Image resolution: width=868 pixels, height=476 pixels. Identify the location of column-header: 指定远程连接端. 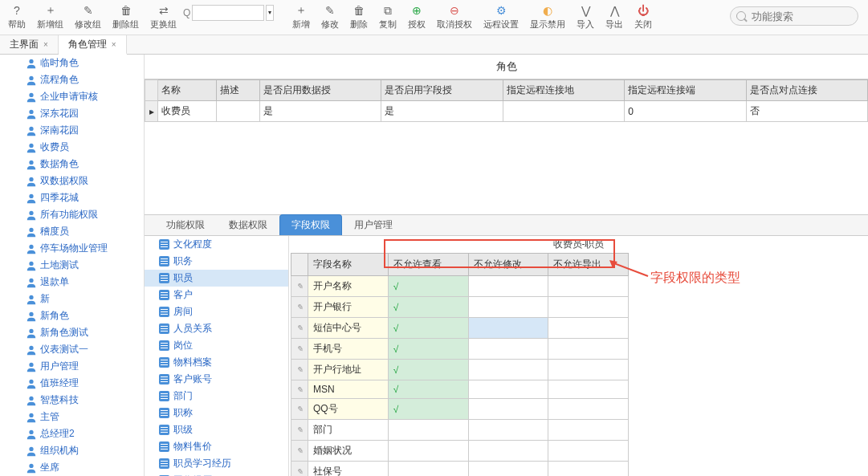
(686, 91).